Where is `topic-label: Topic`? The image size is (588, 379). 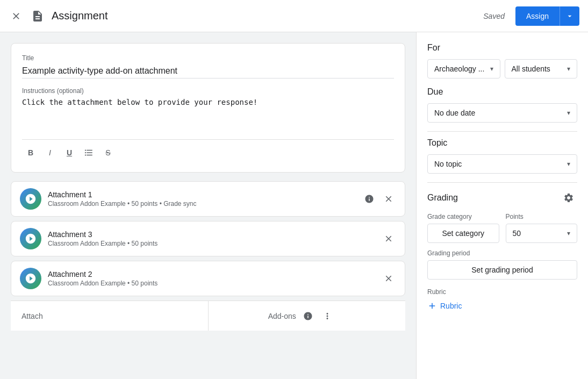
topic-label: Topic is located at coordinates (502, 143).